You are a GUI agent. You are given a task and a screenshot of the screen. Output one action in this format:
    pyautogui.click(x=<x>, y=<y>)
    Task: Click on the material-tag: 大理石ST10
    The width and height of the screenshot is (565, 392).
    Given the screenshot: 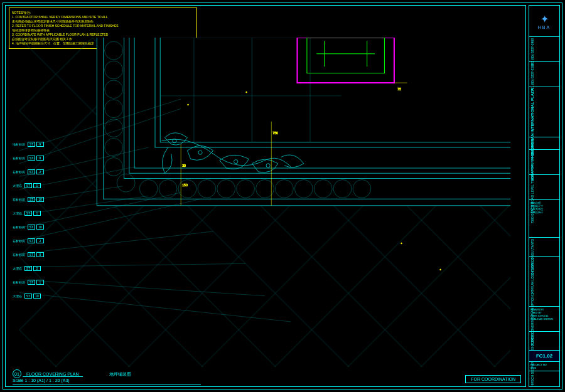 What is the action you would take?
    pyautogui.click(x=50, y=296)
    